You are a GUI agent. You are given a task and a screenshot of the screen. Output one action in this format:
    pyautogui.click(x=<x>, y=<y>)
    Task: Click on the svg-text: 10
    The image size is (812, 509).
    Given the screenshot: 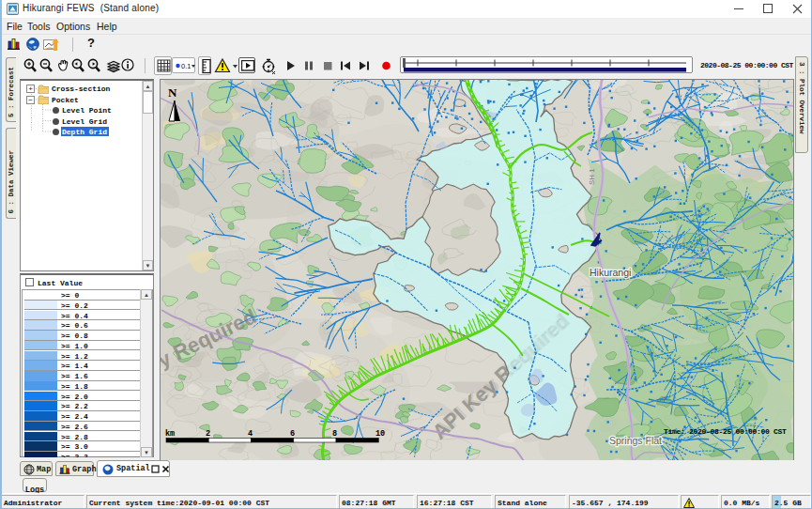 What is the action you would take?
    pyautogui.click(x=380, y=434)
    